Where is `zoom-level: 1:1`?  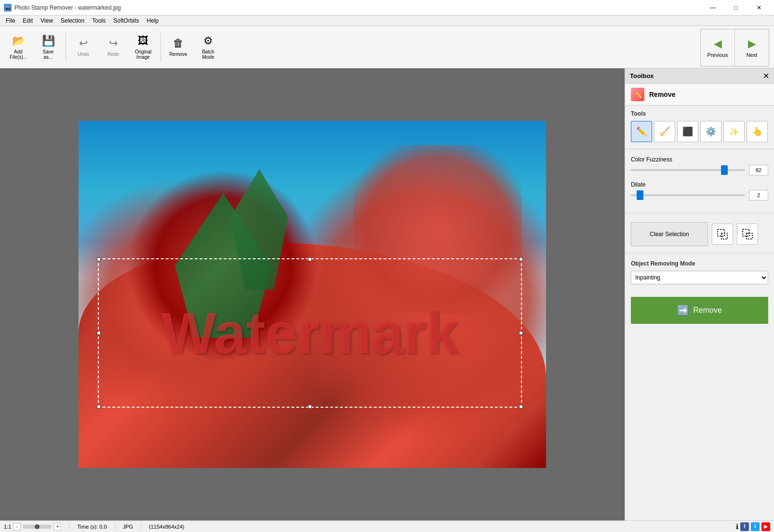 zoom-level: 1:1 is located at coordinates (8, 527).